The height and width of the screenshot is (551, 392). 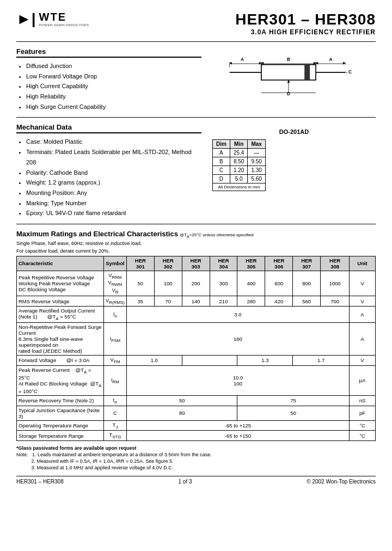 What do you see at coordinates (223, 264) in the screenshot?
I see `th-her304: HER304` at bounding box center [223, 264].